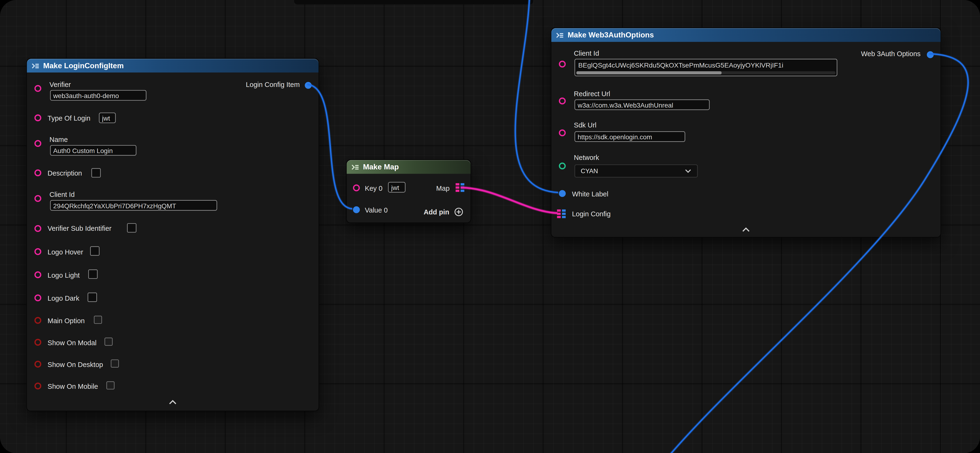  What do you see at coordinates (73, 386) in the screenshot?
I see `show-on-mobile-label: Show On Mobile` at bounding box center [73, 386].